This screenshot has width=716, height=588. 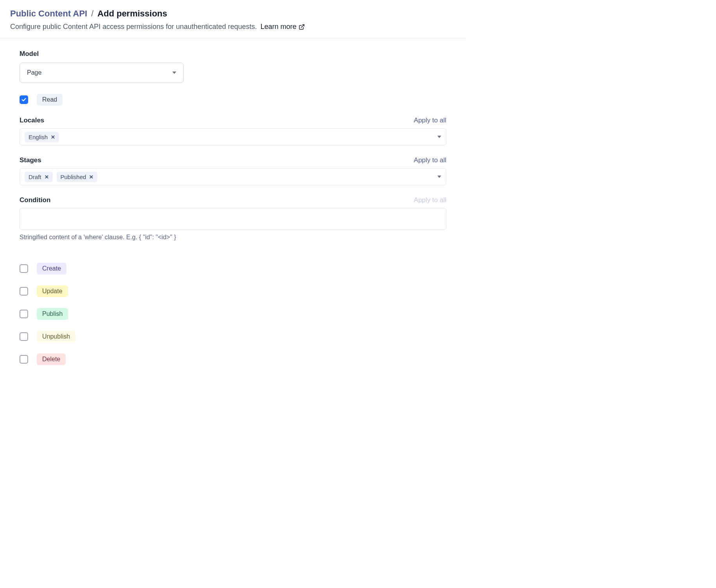 What do you see at coordinates (132, 14) in the screenshot?
I see `breadcrumb-current: Add permissions` at bounding box center [132, 14].